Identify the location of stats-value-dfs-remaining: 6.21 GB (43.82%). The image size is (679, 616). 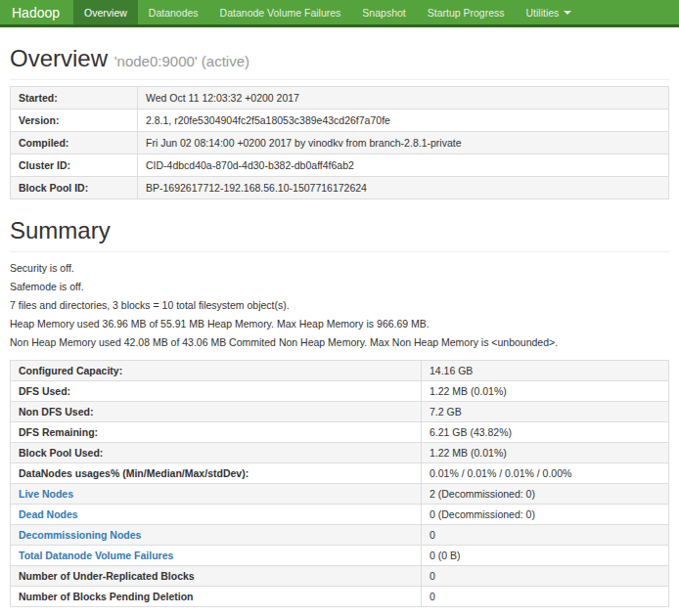
(546, 432).